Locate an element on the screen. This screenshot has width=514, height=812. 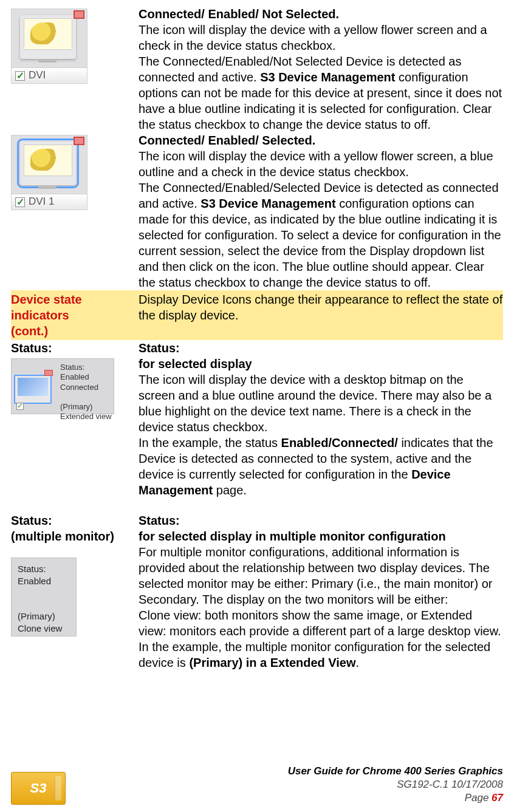
row-not-selected: DVI Connected/ Enabled/ Not Selected. Th… is located at coordinates (257, 69).